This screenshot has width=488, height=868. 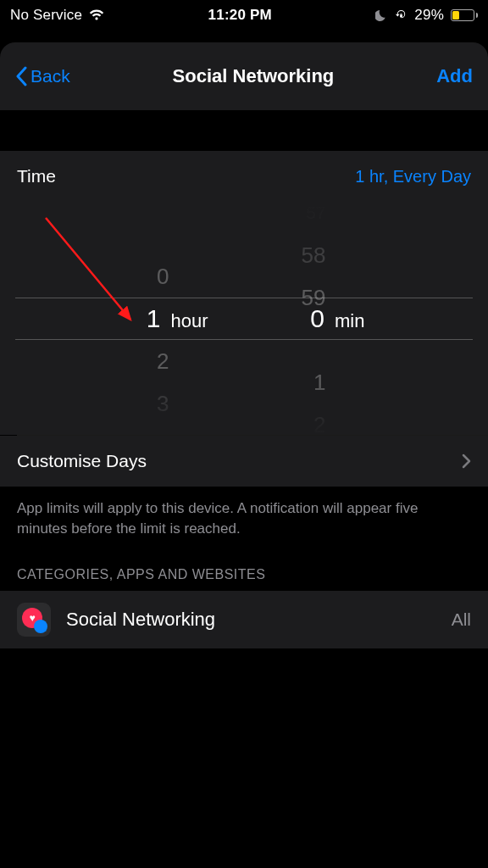 I want to click on wheel-item: 58, so click(x=323, y=255).